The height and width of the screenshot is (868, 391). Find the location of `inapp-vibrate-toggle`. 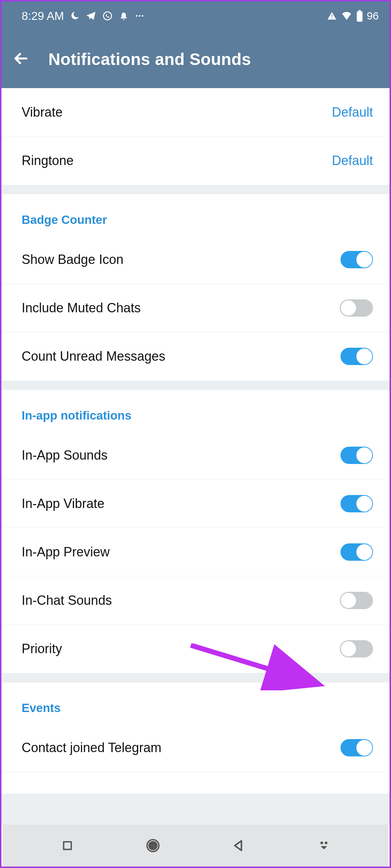

inapp-vibrate-toggle is located at coordinates (357, 504).